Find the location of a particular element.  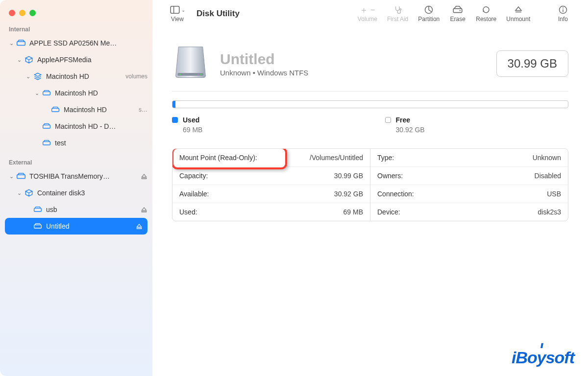

sidebar-item-usb: ⌄ usb is located at coordinates (76, 210).